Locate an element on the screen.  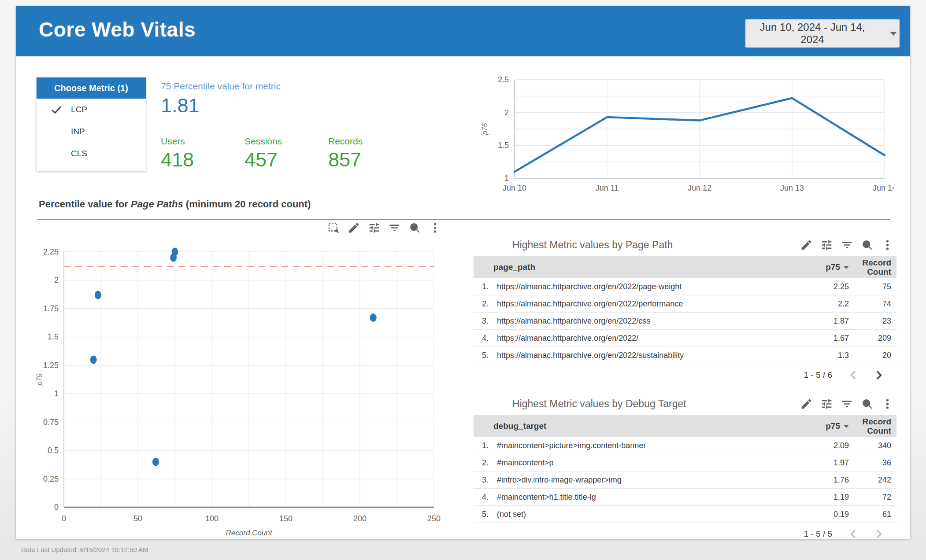
table-page-path: Highest Metric values by Page Pathpage_p… is located at coordinates (685, 310).